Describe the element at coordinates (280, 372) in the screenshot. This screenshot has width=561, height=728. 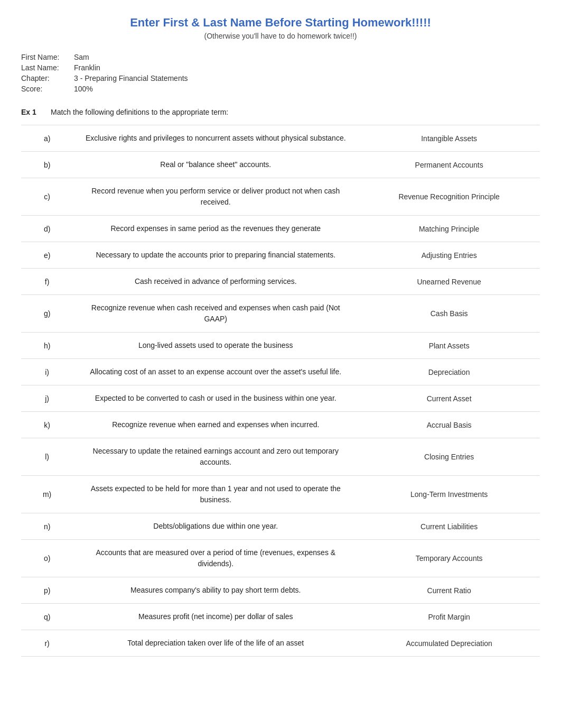
I see `table-row: i)Allocating cost of an asset to an expe…` at that location.